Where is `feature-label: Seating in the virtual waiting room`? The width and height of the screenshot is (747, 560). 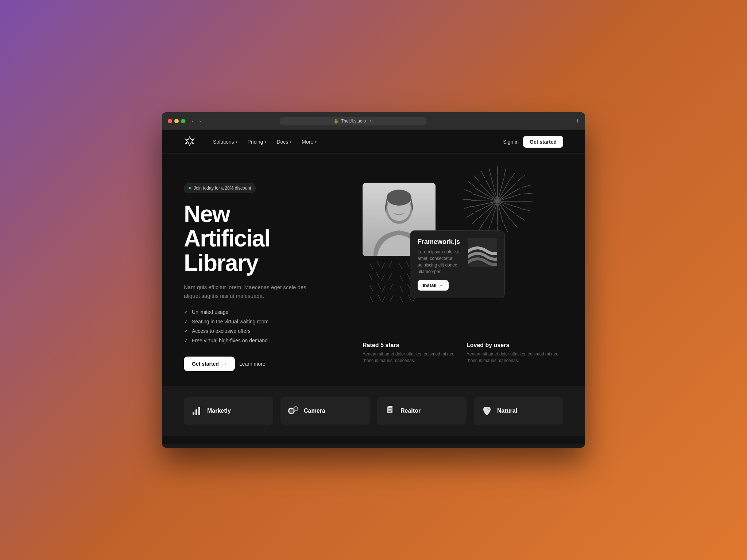
feature-label: Seating in the virtual waiting room is located at coordinates (230, 322).